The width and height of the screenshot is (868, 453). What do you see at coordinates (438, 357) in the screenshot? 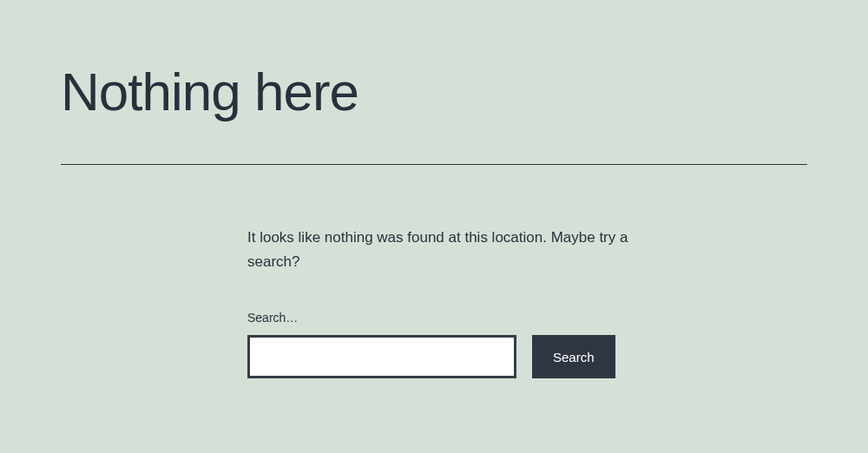
I see `search-form: Search` at bounding box center [438, 357].